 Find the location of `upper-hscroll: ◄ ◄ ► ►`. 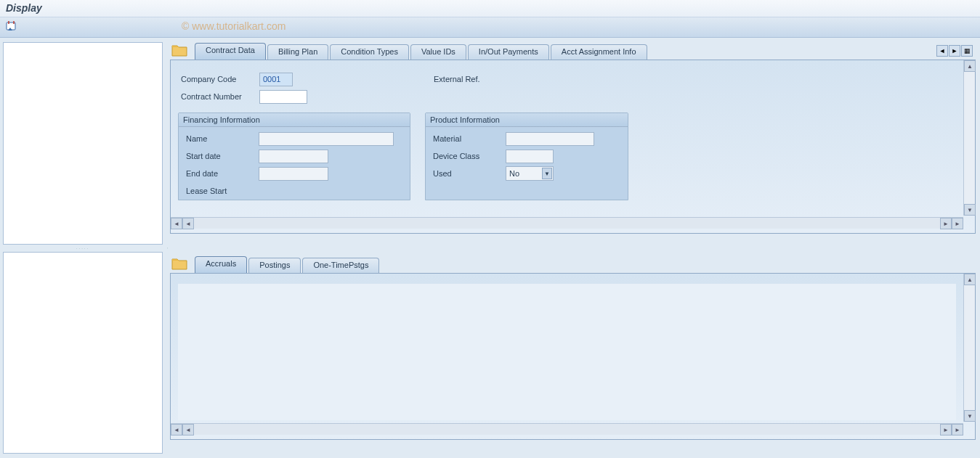

upper-hscroll: ◄ ◄ ► ► is located at coordinates (567, 223).